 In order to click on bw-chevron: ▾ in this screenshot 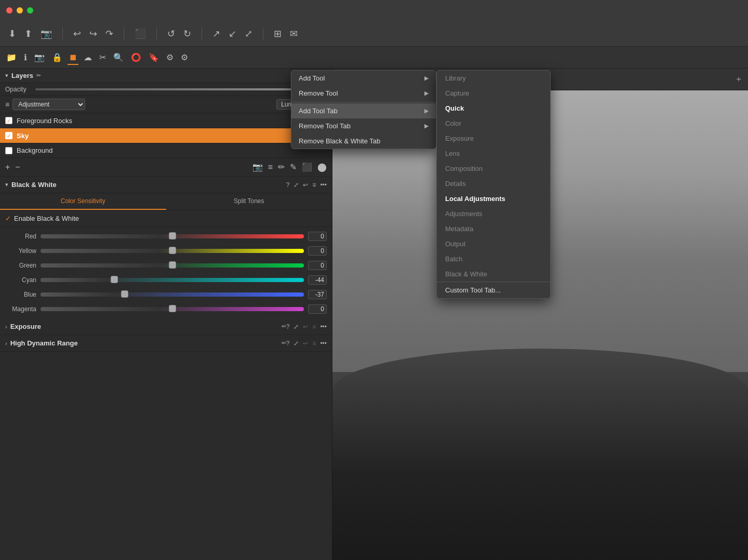, I will do `click(7, 185)`.